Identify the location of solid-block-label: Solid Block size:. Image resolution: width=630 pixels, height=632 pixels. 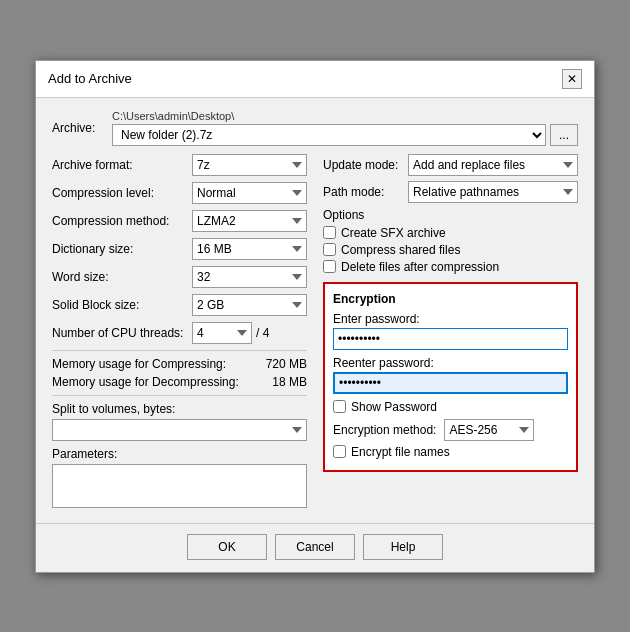
(122, 305).